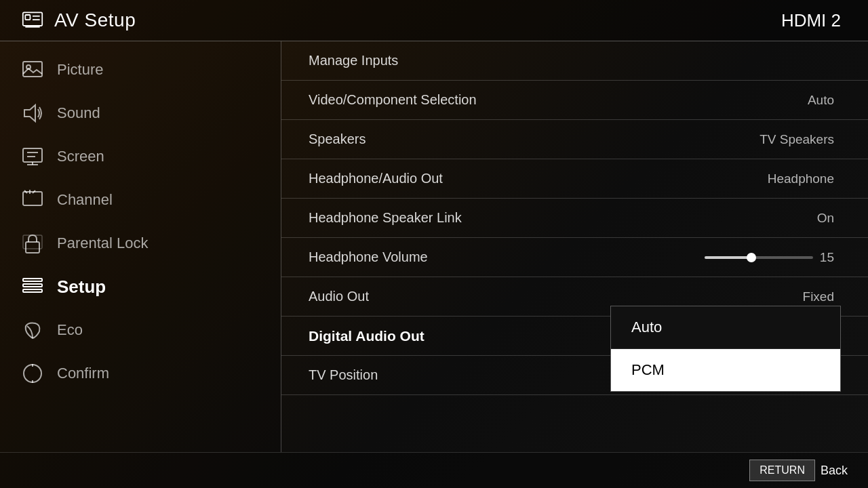 This screenshot has width=868, height=488. I want to click on menu-row-speakers: Speakers TV Speakers, so click(575, 140).